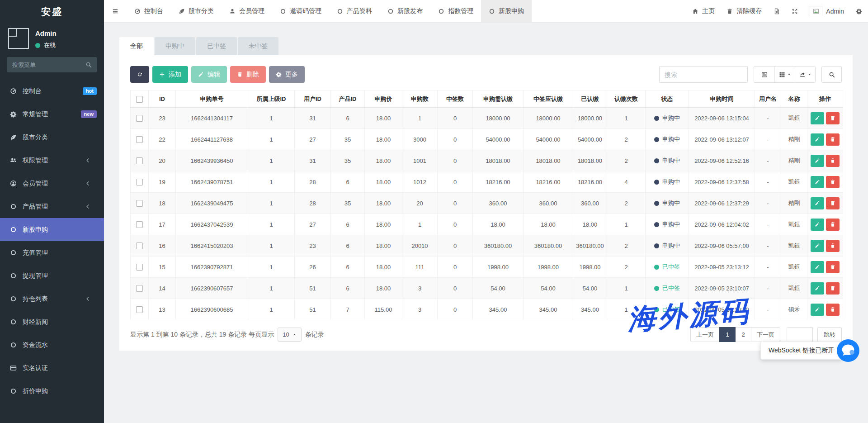 This screenshot has height=423, width=868. I want to click on table-row: 1316623906006851517115.0030345.00345.003…, so click(487, 309).